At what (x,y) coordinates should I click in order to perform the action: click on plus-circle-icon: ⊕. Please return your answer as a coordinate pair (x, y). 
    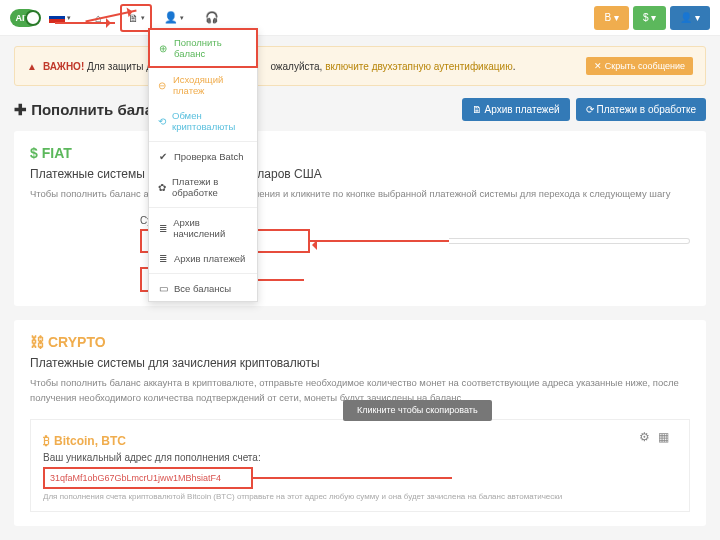
    Looking at the image, I should click on (164, 48).